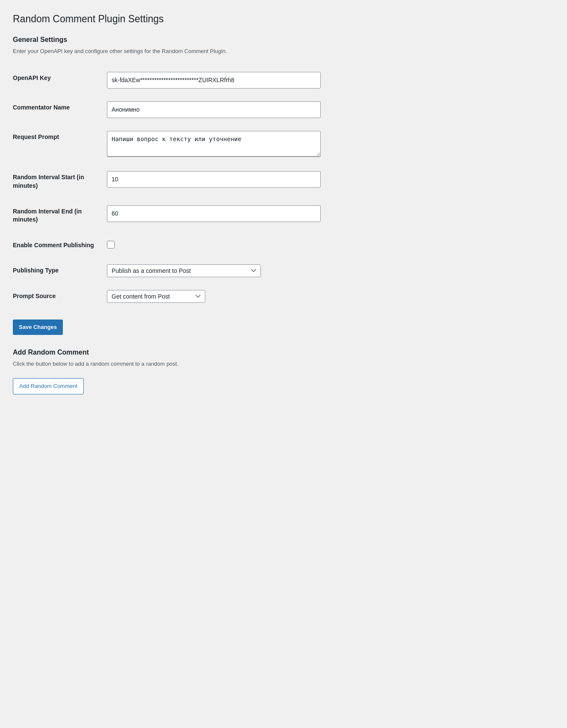 The width and height of the screenshot is (567, 728). Describe the element at coordinates (284, 80) in the screenshot. I see `openapi-key-row: OpenAPI Key` at that location.